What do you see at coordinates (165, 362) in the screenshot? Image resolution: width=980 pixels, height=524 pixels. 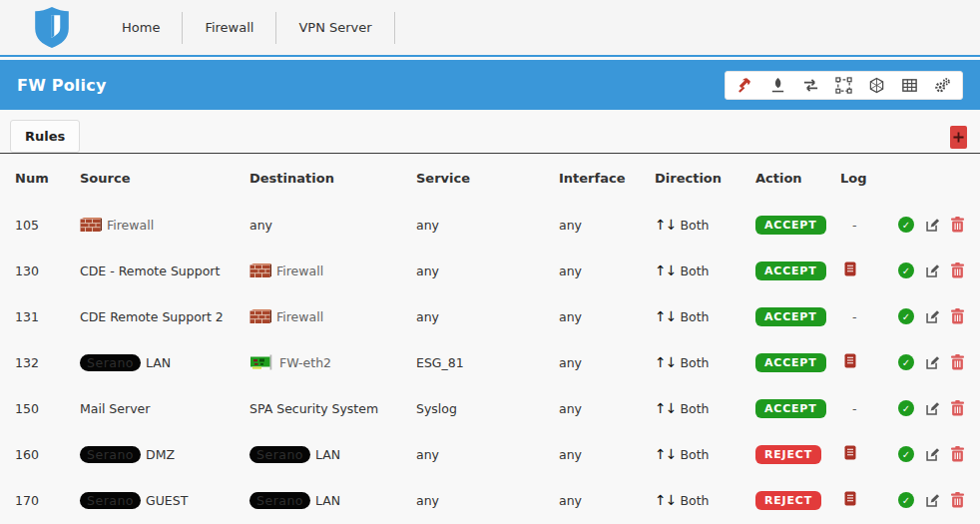 I see `rule-source: SeranoLAN` at bounding box center [165, 362].